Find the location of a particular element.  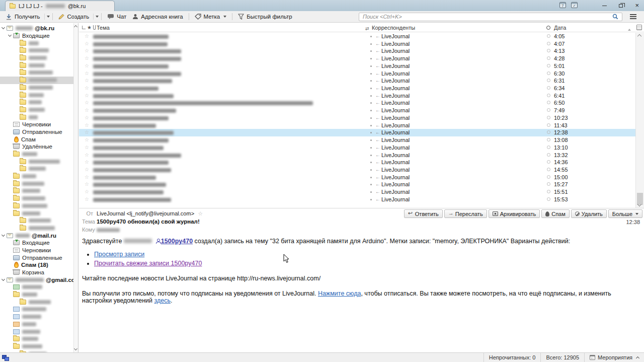

folder-row: Корзина is located at coordinates (37, 273).